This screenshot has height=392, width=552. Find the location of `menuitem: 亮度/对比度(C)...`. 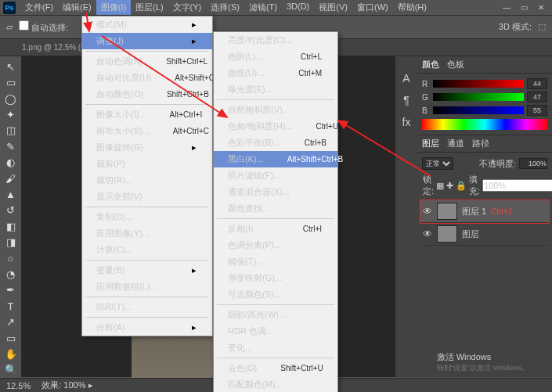

menuitem: 亮度/对比度(C)... is located at coordinates (276, 41).